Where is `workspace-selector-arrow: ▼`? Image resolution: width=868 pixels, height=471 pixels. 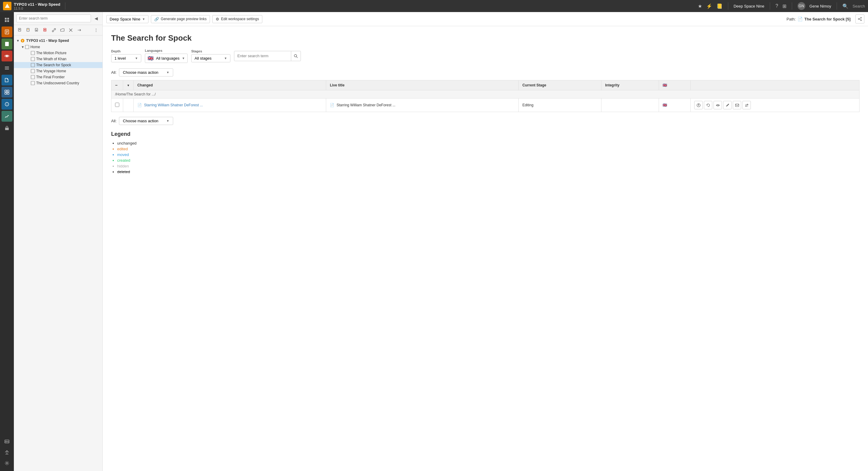
workspace-selector-arrow: ▼ is located at coordinates (144, 19).